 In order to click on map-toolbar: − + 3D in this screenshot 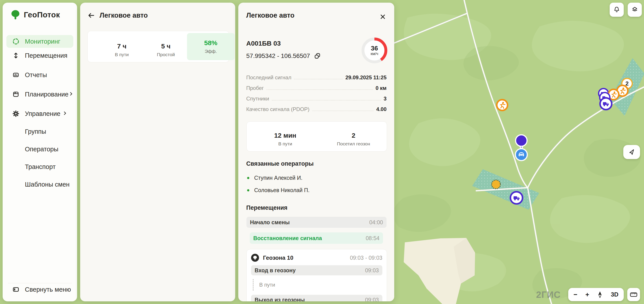, I will do `click(596, 294)`.